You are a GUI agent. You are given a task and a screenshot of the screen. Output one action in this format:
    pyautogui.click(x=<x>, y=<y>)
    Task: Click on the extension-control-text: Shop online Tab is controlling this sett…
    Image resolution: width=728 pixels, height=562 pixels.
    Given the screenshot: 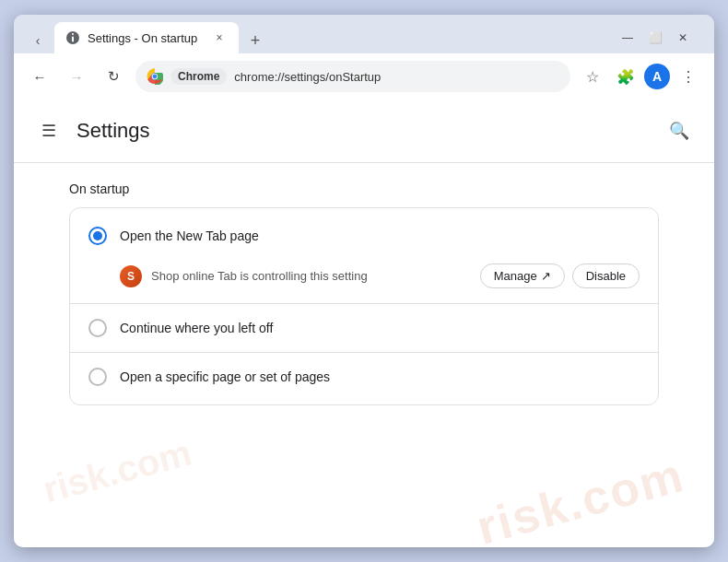 What is the action you would take?
    pyautogui.click(x=260, y=276)
    